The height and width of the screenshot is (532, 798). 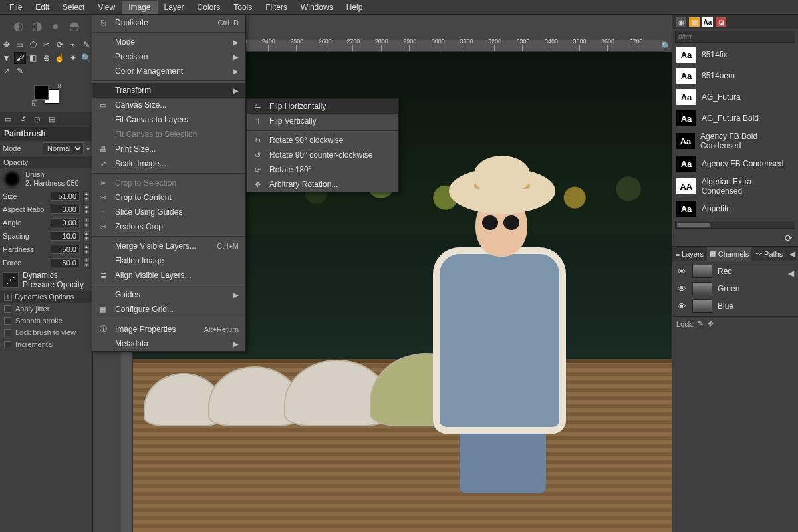 What do you see at coordinates (323, 140) in the screenshot?
I see `menu-item-rotate-90-clockwise: ↻Rotate 90° clockwise` at bounding box center [323, 140].